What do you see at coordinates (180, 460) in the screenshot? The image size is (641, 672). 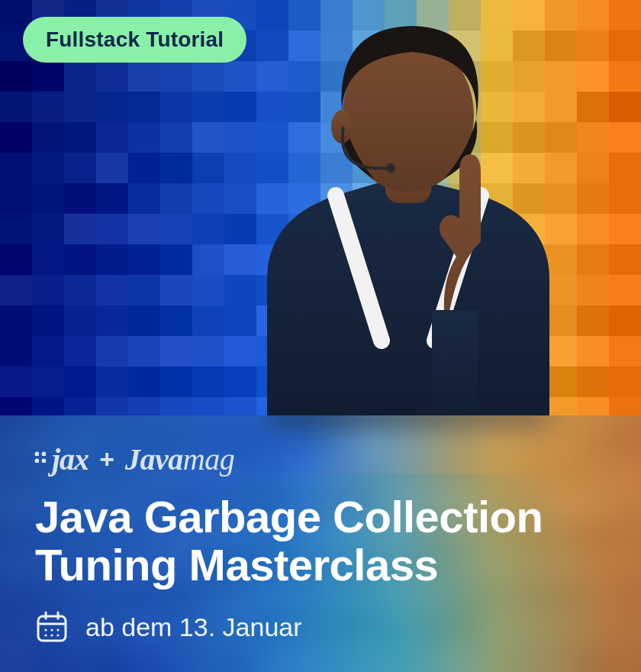 I see `brand-javamag-logo: Javamag` at bounding box center [180, 460].